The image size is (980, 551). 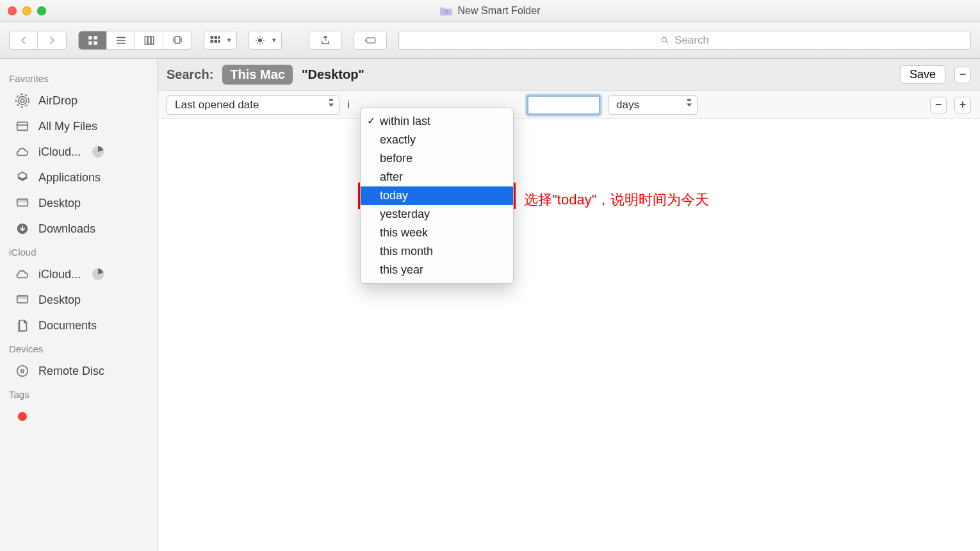 I want to click on scope-location: "Desktop", so click(x=333, y=74).